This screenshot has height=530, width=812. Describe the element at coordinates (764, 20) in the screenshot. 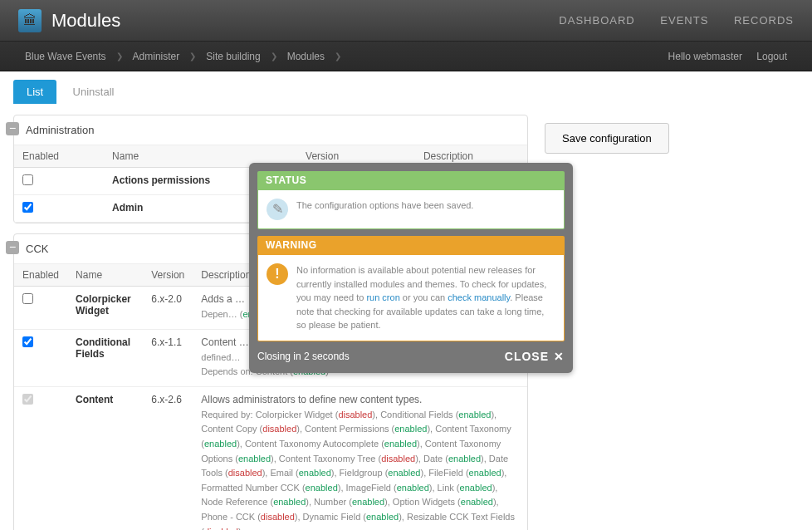

I see `nav-records: RECORDS` at that location.